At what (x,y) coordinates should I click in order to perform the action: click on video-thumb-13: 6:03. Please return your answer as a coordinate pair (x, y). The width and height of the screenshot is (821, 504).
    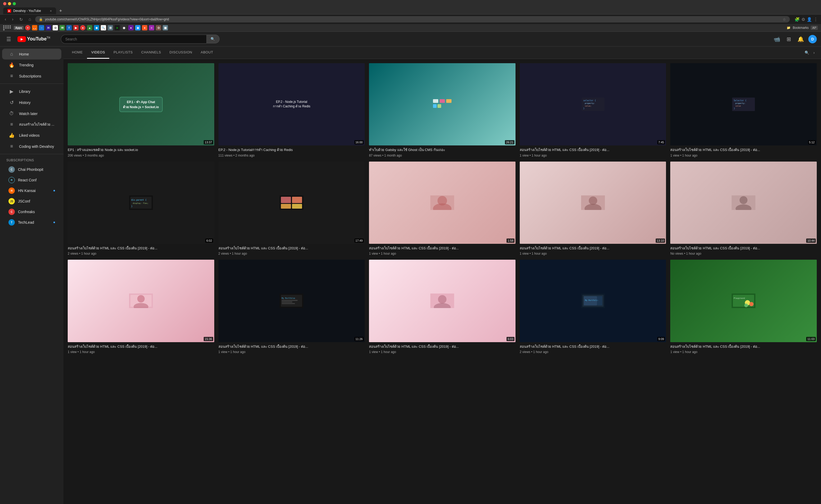
    Looking at the image, I should click on (442, 301).